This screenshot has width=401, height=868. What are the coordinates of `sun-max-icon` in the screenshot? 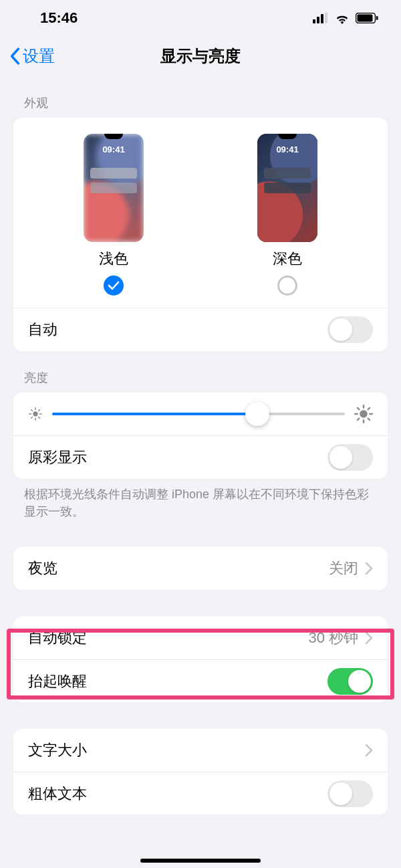 It's located at (364, 414).